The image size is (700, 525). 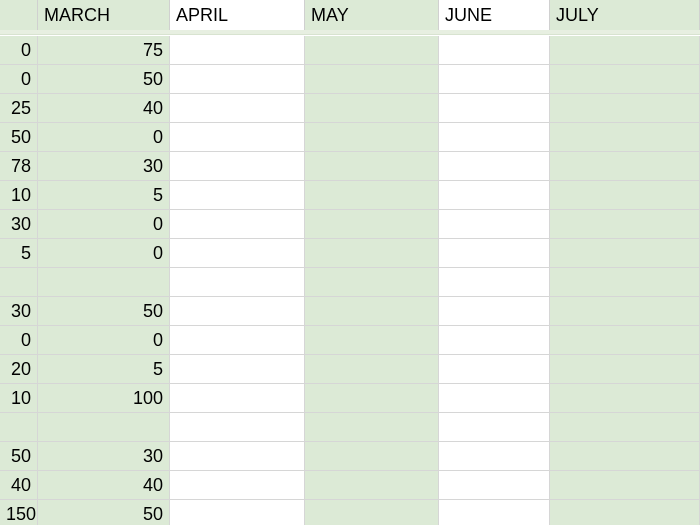 What do you see at coordinates (372, 15) in the screenshot?
I see `column-header-may: MAY` at bounding box center [372, 15].